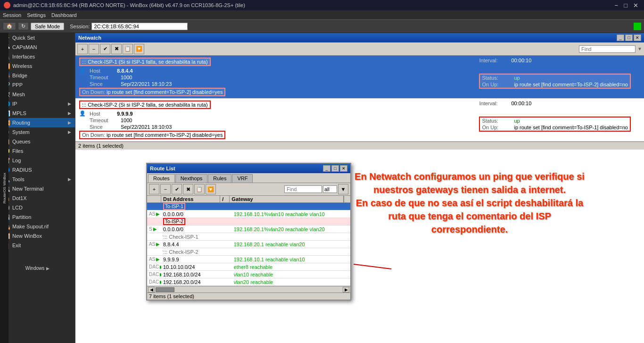 This screenshot has width=644, height=343. I want to click on netwatch-maximize: □, so click(629, 38).